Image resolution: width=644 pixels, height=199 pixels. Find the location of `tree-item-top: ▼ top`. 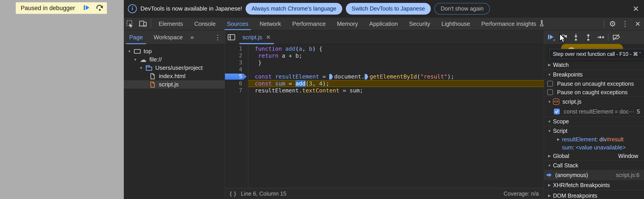

tree-item-top: ▼ top is located at coordinates (174, 51).